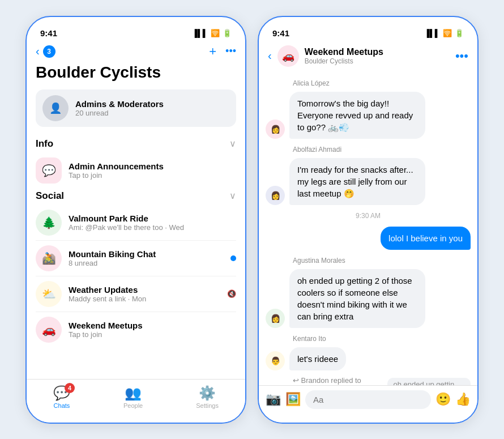  Describe the element at coordinates (136, 223) in the screenshot. I see `list-item: 🌲 Valmount Park Ride Ami: @Pak we'll be …` at that location.